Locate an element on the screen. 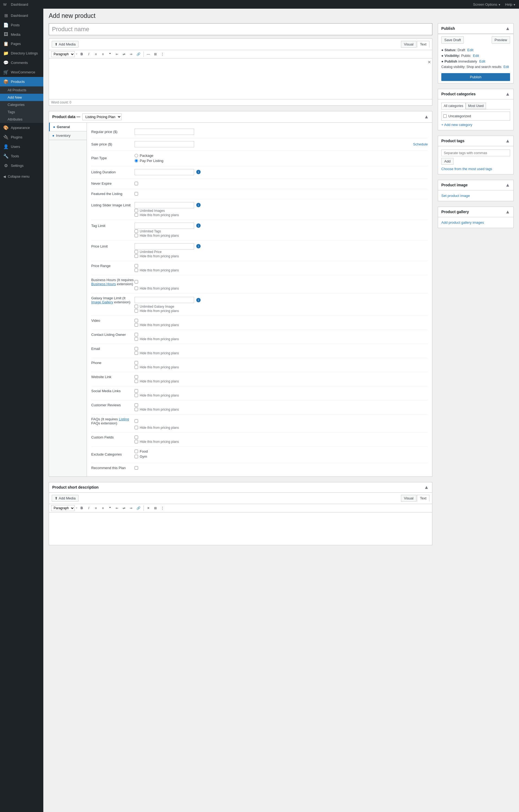  tag-limit-input is located at coordinates (164, 226).